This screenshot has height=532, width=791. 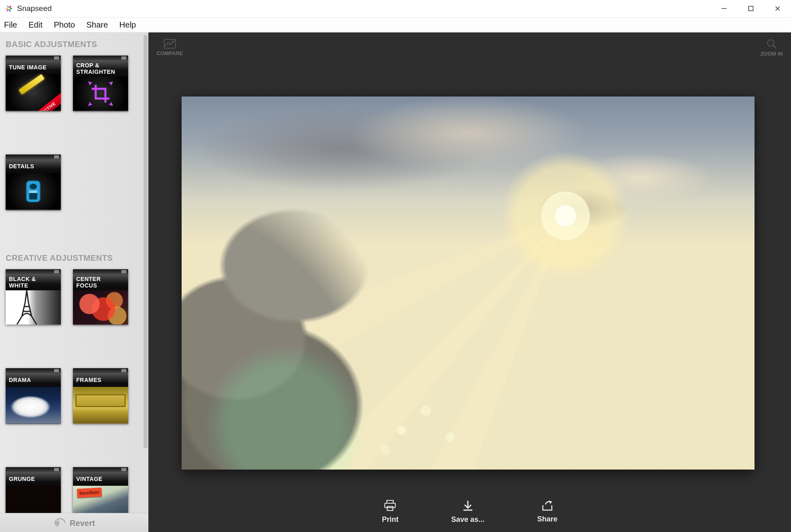 What do you see at coordinates (97, 25) in the screenshot?
I see `menu-share: Share` at bounding box center [97, 25].